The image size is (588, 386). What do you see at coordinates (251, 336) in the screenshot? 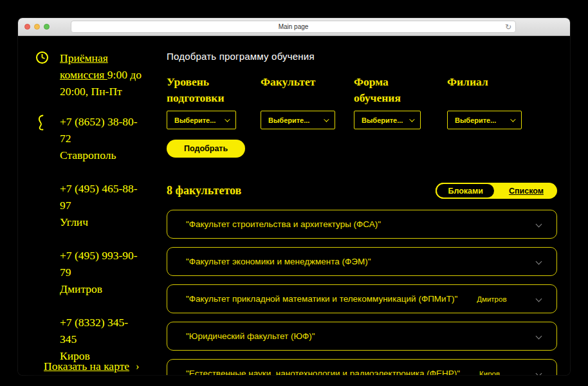
I see `faculty-title: "Юридический факультет (ЮФ)"` at bounding box center [251, 336].